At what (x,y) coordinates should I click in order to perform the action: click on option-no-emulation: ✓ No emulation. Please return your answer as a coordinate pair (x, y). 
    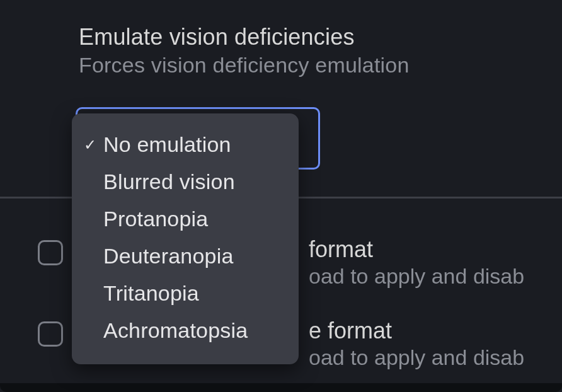
    Looking at the image, I should click on (185, 145).